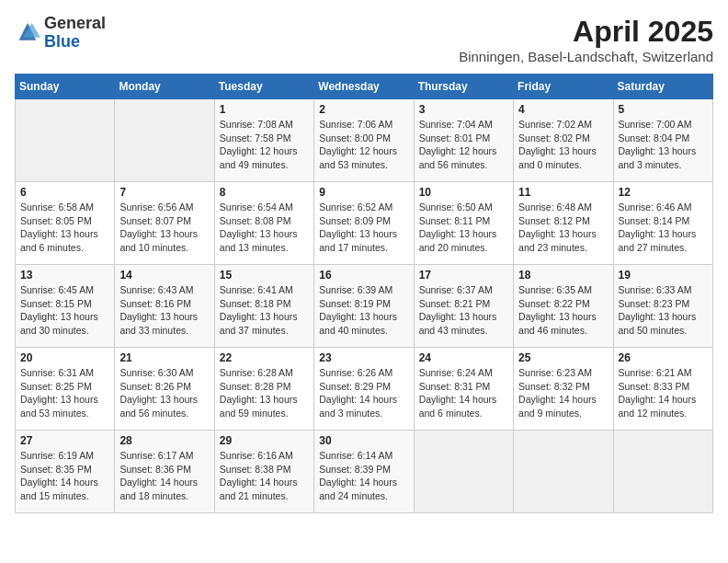 This screenshot has width=728, height=563. I want to click on weekday-header-friday: Friday, so click(563, 86).